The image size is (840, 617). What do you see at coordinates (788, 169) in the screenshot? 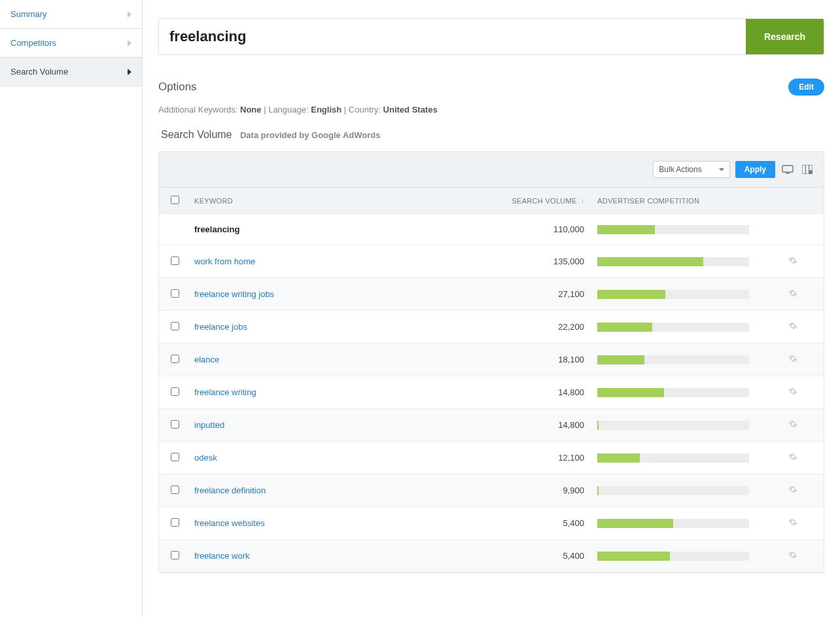
I see `display-settings-icon` at bounding box center [788, 169].